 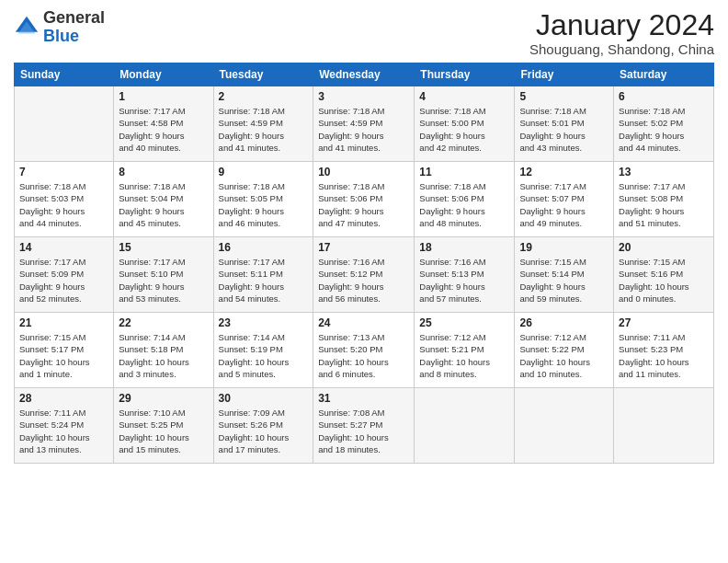 I want to click on col-thursday: Thursday, so click(x=465, y=75).